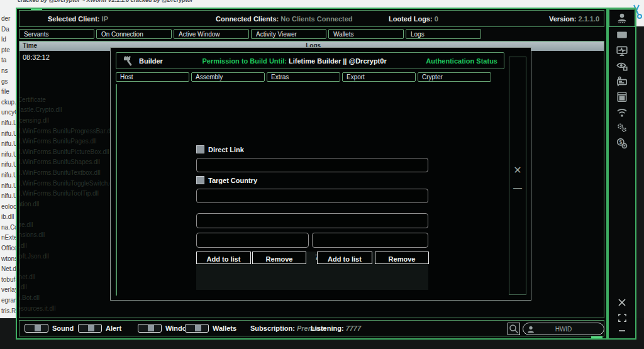 Image resolution: width=644 pixels, height=349 pixels. Describe the element at coordinates (370, 240) in the screenshot. I see `port-input` at that location.